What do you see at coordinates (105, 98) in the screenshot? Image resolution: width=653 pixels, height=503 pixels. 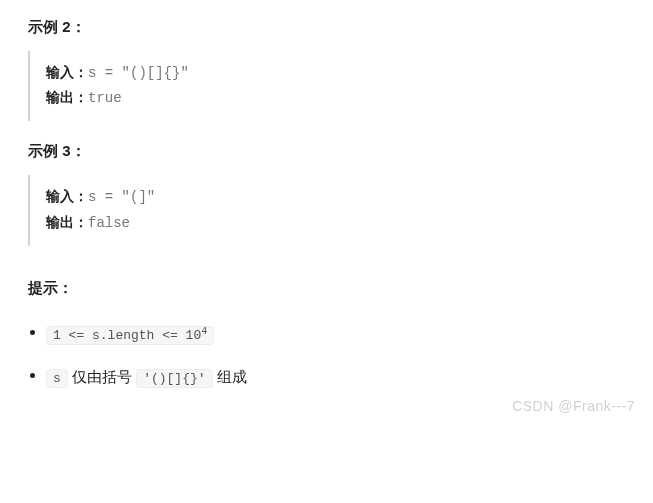 I see `output-value: true` at bounding box center [105, 98].